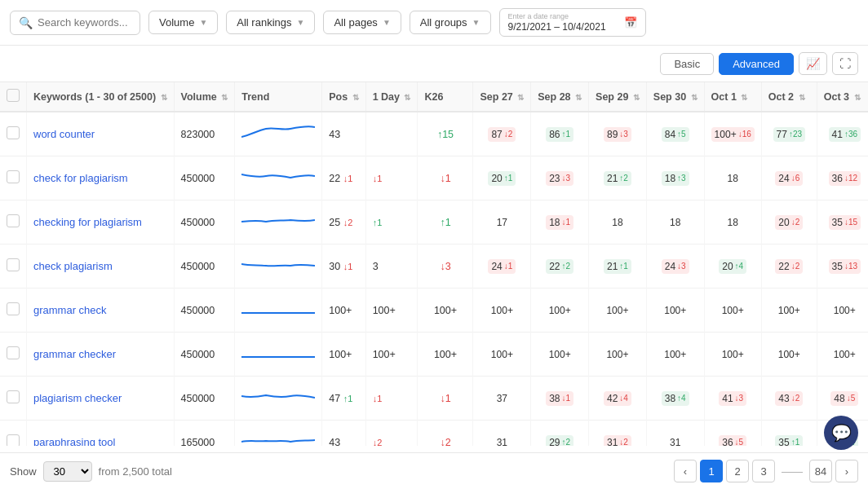 The height and width of the screenshot is (489, 868). I want to click on date-range-picker: Enter a date range 9/21/2021 – 10/4/2021…, so click(573, 23).